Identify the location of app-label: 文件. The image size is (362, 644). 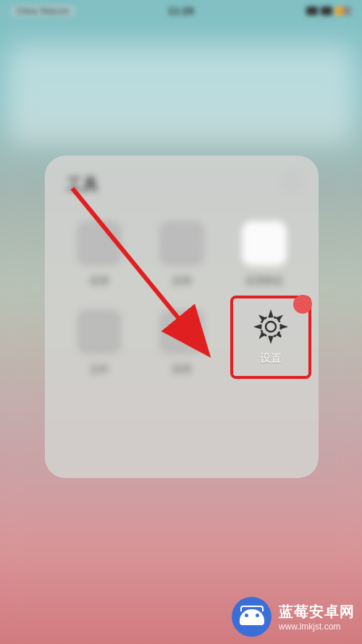
(99, 369).